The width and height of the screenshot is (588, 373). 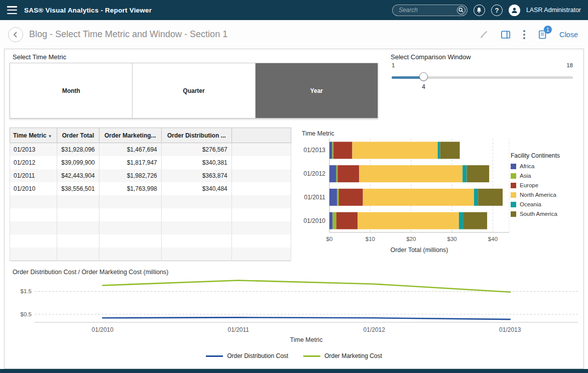 I want to click on time-metric-button-month: Month, so click(x=71, y=90).